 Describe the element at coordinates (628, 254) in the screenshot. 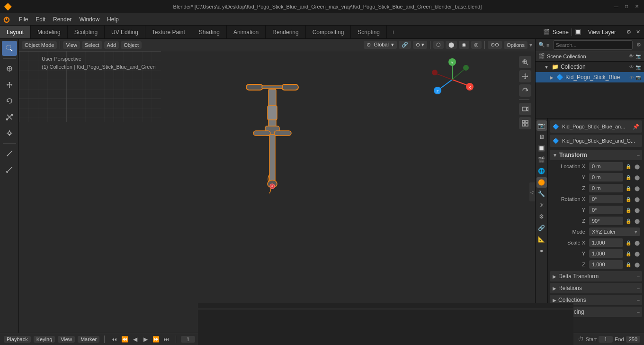

I see `scale-y-lock: 🔒` at that location.